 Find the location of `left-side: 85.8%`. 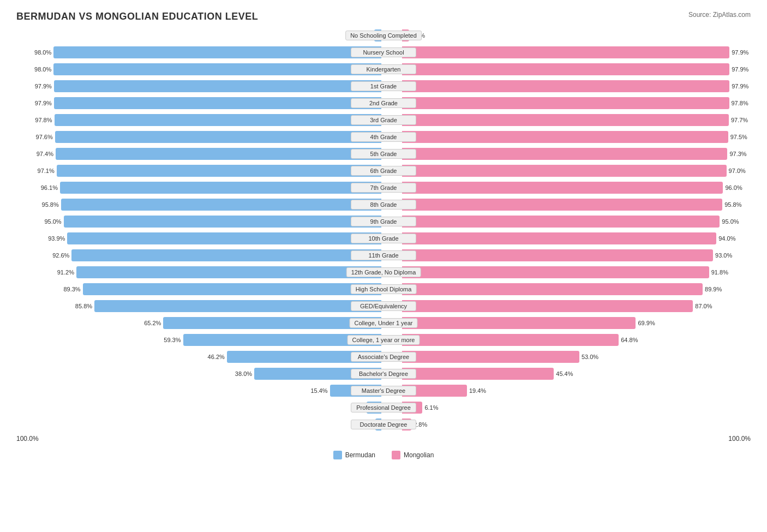

left-side: 85.8% is located at coordinates (200, 306).